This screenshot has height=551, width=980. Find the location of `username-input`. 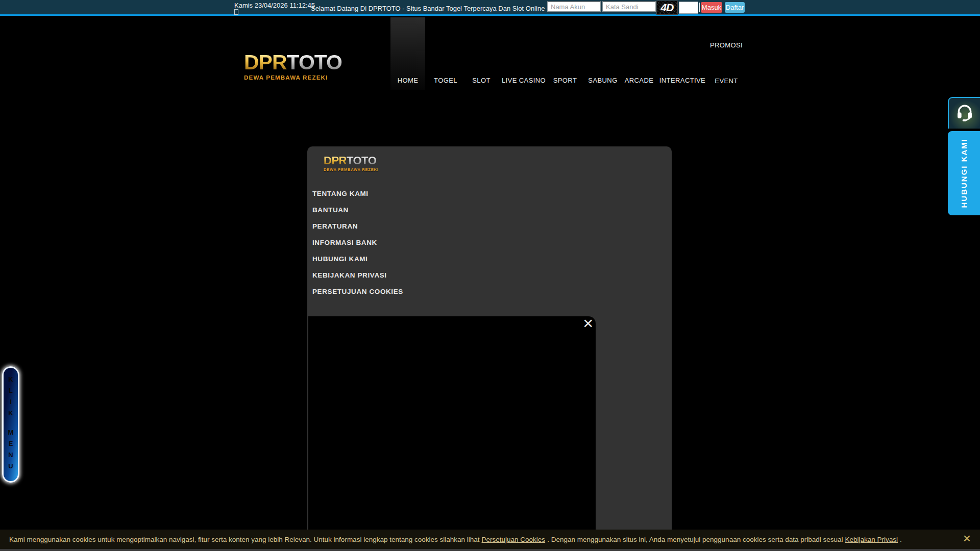

username-input is located at coordinates (574, 6).